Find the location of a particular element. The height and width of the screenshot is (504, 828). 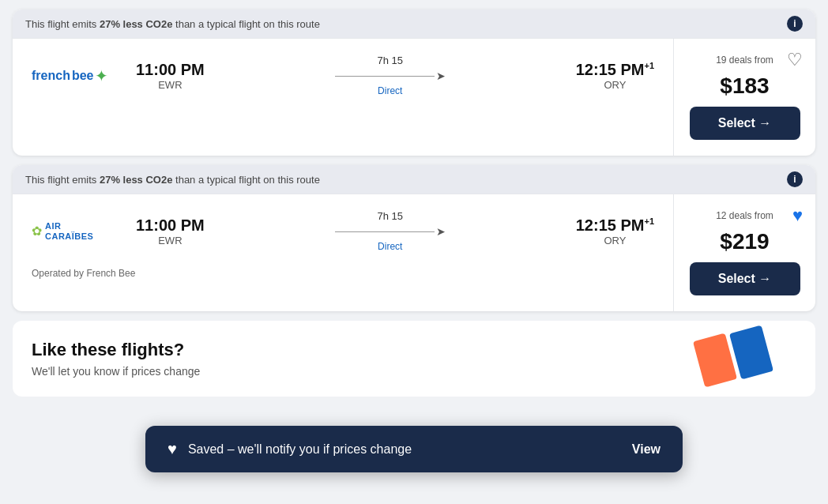

illustration is located at coordinates (733, 356).